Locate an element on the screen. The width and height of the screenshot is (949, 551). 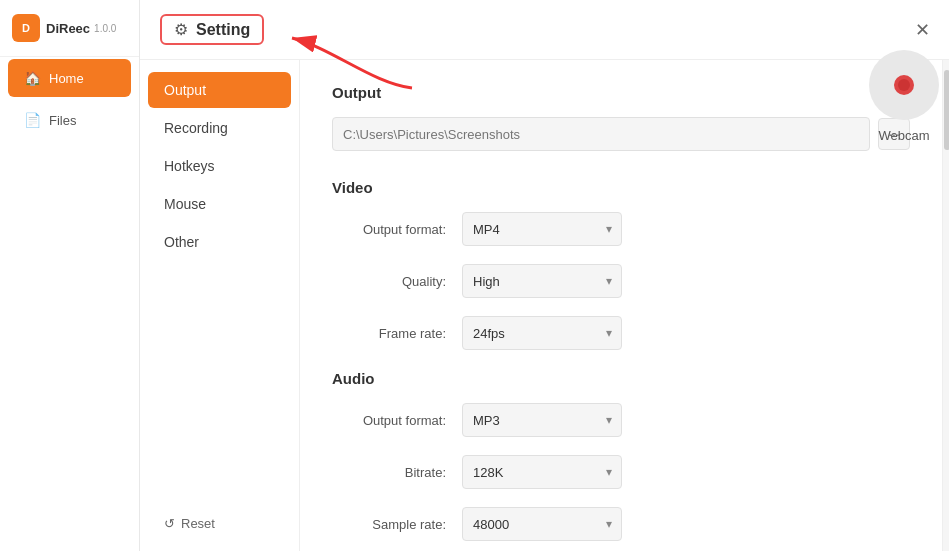
settings-nav-other: Other is located at coordinates (220, 242).